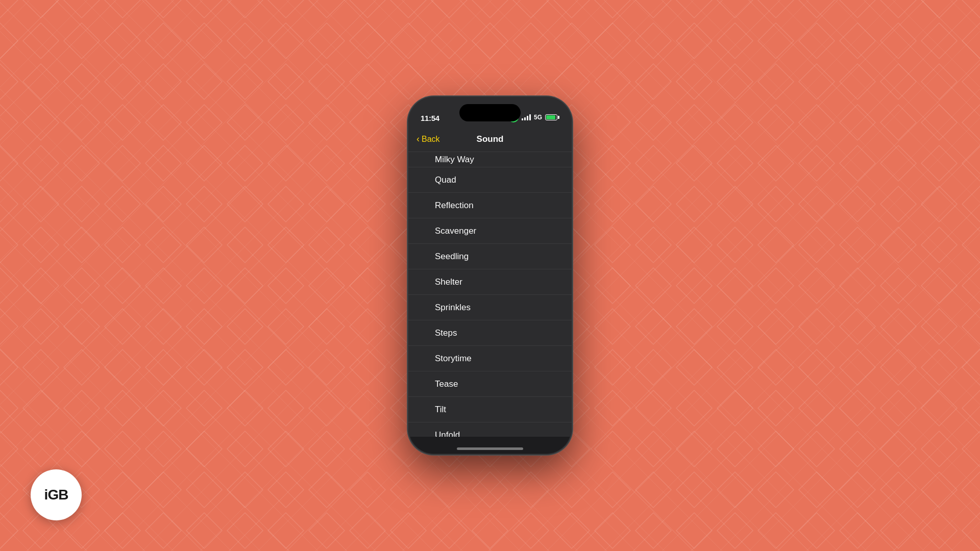 Image resolution: width=980 pixels, height=551 pixels. I want to click on sound-list: Milky Way Quad Reflection Scavenger, so click(490, 294).